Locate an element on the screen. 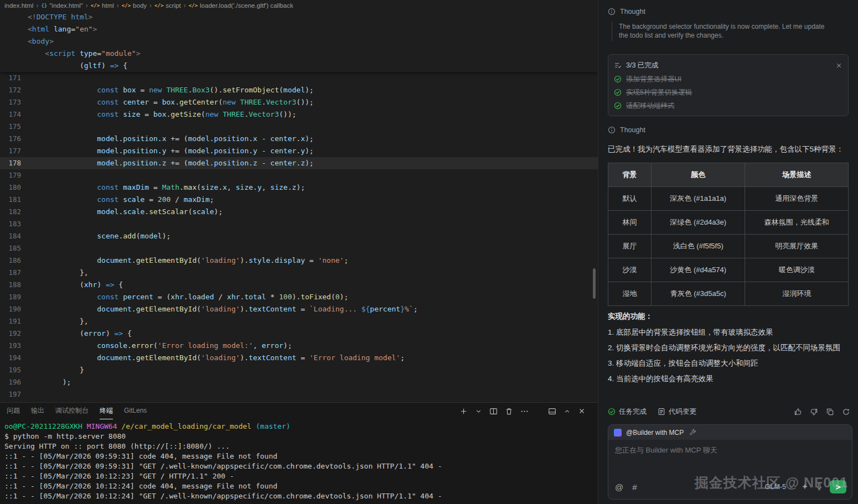 The image size is (858, 504). code-line: 190 document.getElementById('loading').t… is located at coordinates (299, 309).